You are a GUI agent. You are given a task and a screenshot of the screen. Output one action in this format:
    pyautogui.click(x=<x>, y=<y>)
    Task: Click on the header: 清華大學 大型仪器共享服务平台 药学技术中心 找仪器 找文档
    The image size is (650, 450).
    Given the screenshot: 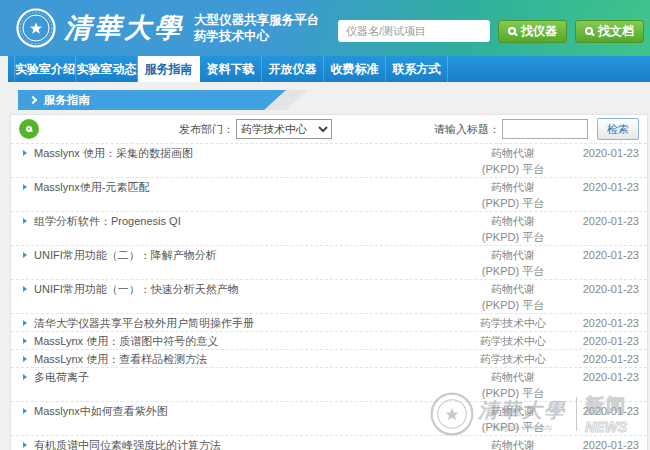 What is the action you would take?
    pyautogui.click(x=325, y=28)
    